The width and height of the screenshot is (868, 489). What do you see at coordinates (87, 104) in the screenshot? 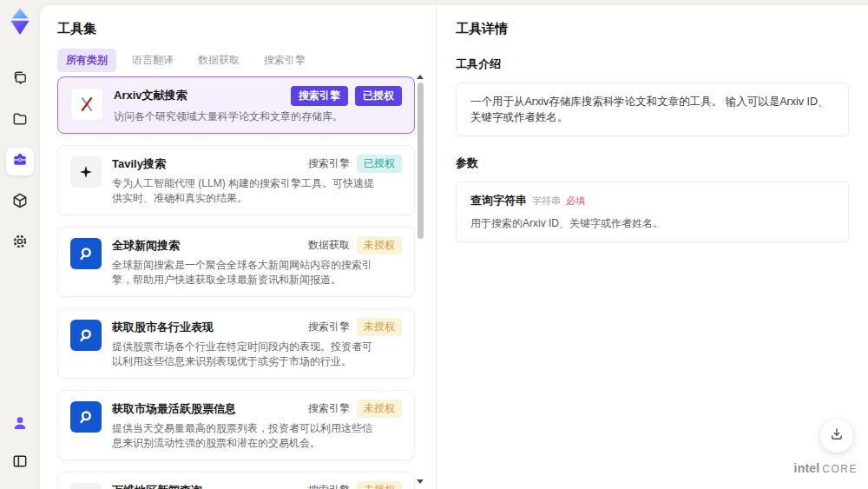
I see `arxiv-icon` at bounding box center [87, 104].